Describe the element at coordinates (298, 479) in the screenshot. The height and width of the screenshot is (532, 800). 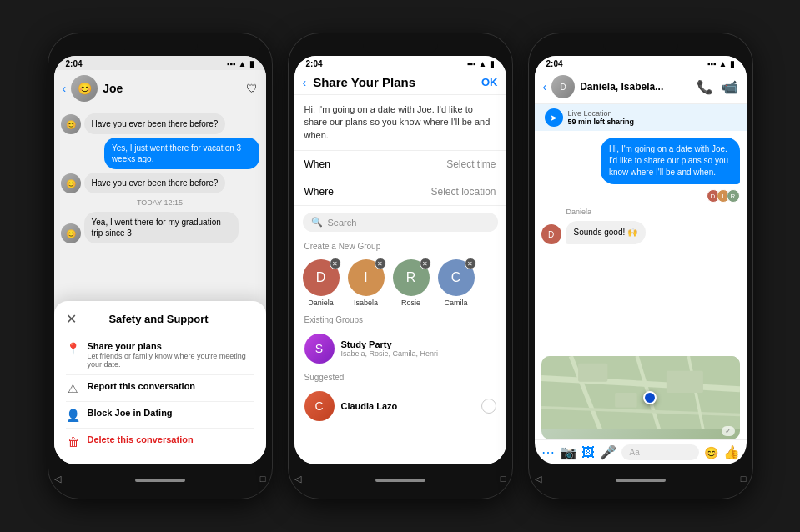
I see `nav-back-2: ◁` at that location.